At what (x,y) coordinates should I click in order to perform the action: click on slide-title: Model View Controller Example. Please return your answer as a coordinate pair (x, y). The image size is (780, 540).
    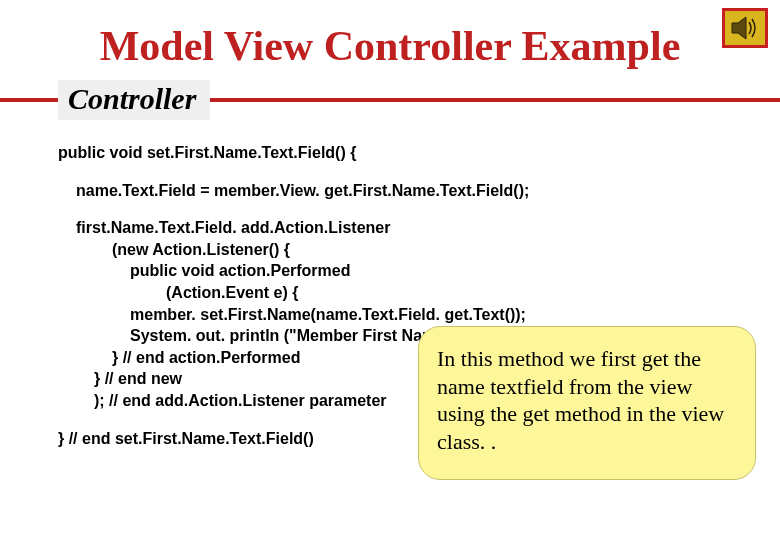
    Looking at the image, I should click on (390, 35).